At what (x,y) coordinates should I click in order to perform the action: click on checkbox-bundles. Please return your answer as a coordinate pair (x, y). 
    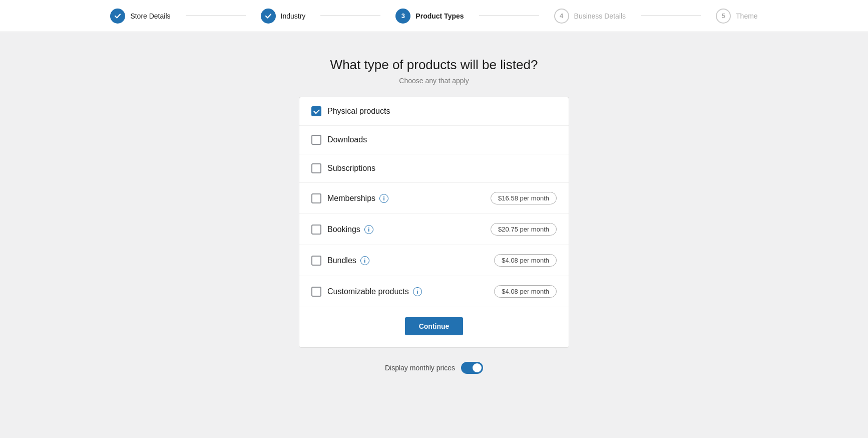
    Looking at the image, I should click on (316, 261).